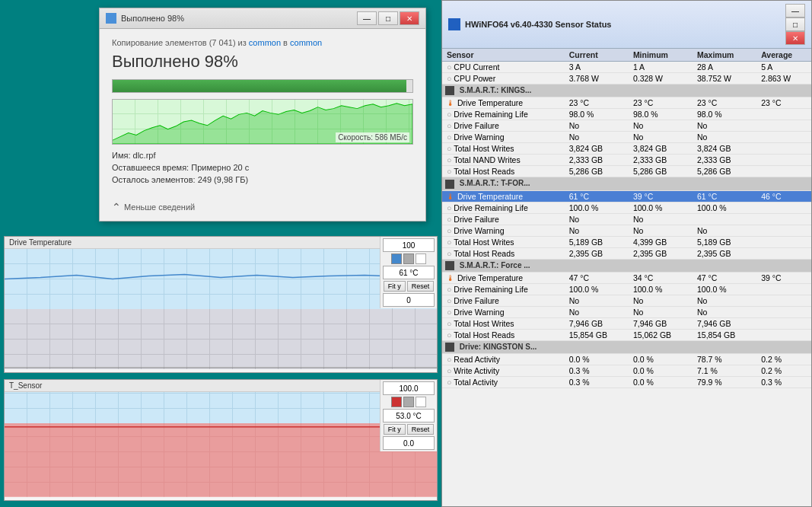 The image size is (812, 507). What do you see at coordinates (597, 382) in the screenshot?
I see `row-current: 0.3 %` at bounding box center [597, 382].